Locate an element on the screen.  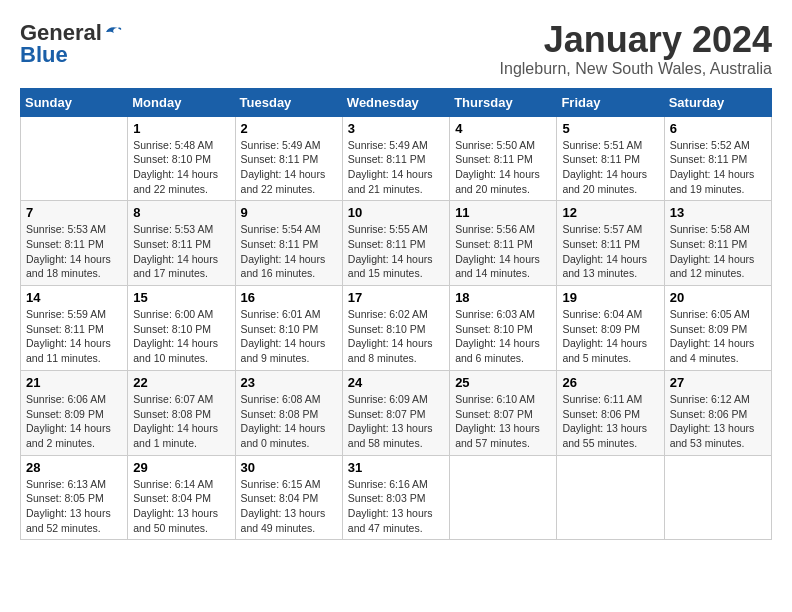
day-info: Sunrise: 6:11 AMSunset: 8:06 PMDaylight:… is located at coordinates (610, 422).